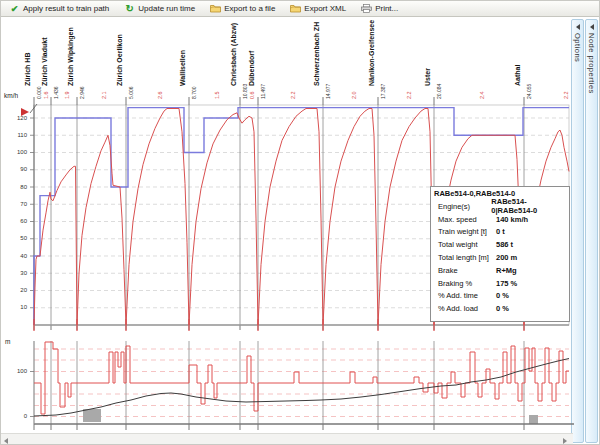 This screenshot has height=445, width=600. What do you see at coordinates (465, 308) in the screenshot?
I see `info-row-label: % Add. load` at bounding box center [465, 308].